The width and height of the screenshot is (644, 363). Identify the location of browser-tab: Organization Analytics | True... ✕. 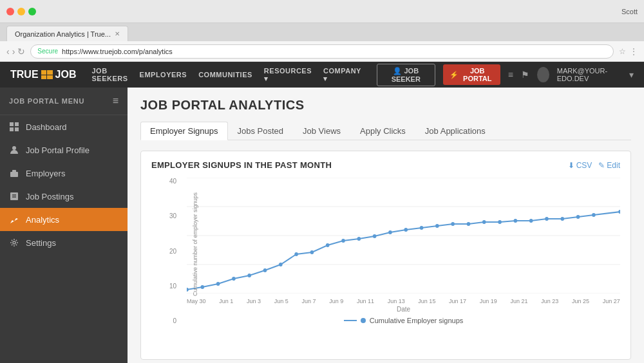
(67, 33).